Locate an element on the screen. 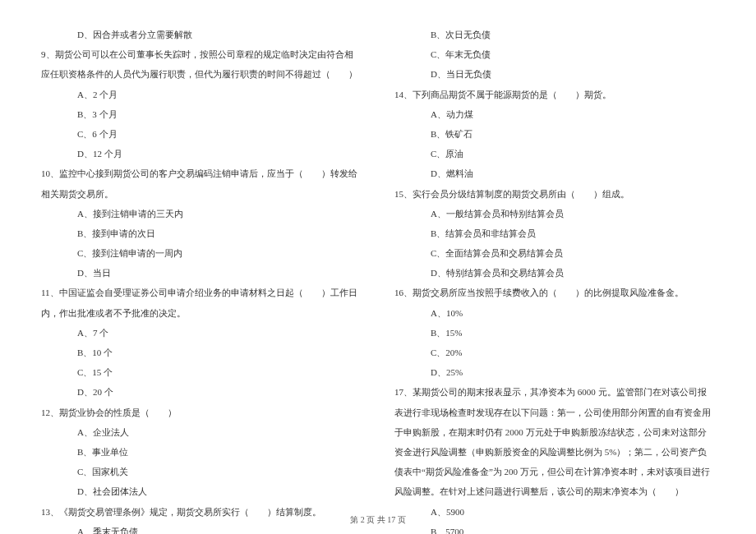 This screenshot has height=534, width=756. q11-option-c: C、15 个 is located at coordinates (201, 372).